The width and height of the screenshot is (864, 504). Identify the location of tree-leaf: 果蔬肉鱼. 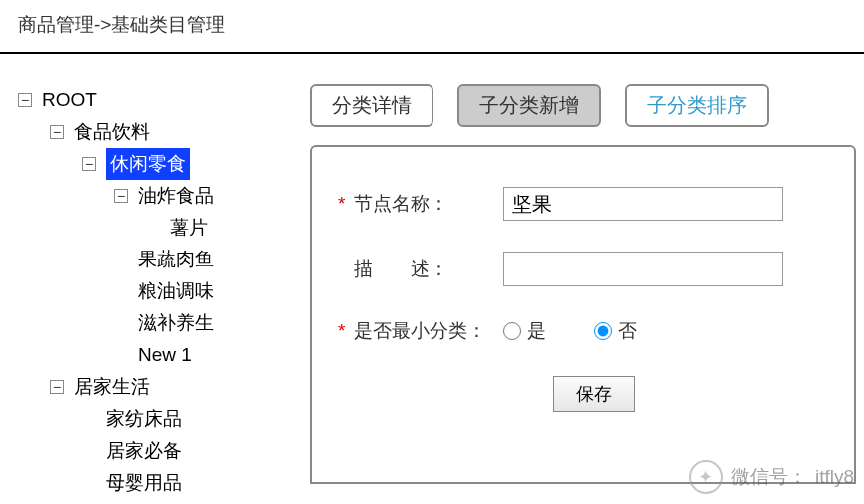
(176, 259).